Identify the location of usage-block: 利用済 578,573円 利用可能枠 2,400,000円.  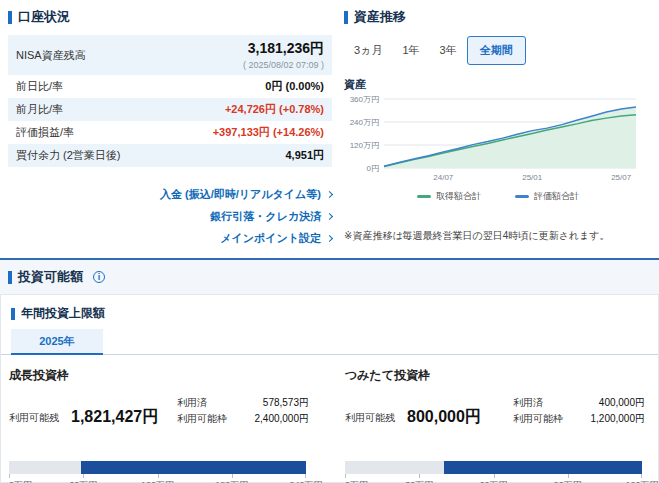
(243, 411).